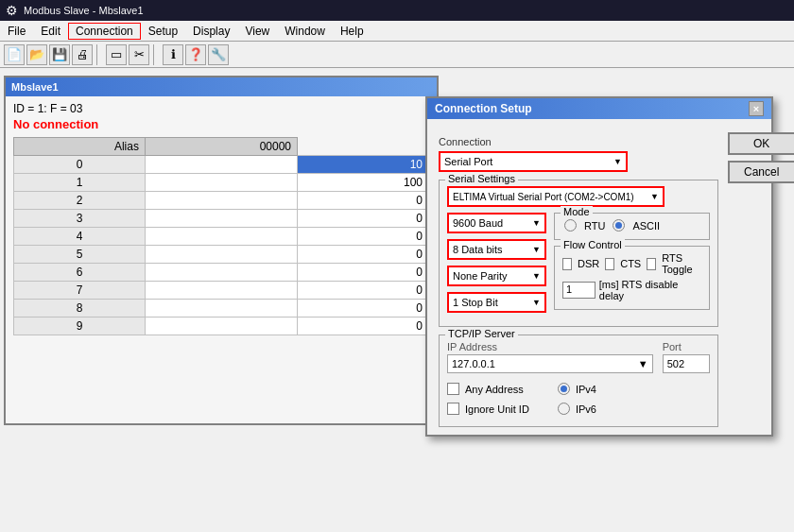  Describe the element at coordinates (397, 55) in the screenshot. I see `toolbar: 📄 📂 💾 🖨 ▭ ✂ ℹ ❓ 🔧` at that location.